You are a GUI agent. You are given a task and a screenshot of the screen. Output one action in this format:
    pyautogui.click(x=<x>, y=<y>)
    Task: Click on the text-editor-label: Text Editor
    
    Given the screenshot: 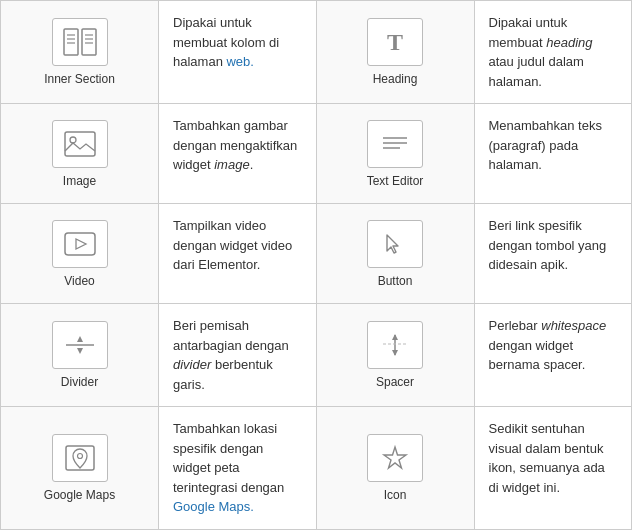 What is the action you would take?
    pyautogui.click(x=396, y=181)
    